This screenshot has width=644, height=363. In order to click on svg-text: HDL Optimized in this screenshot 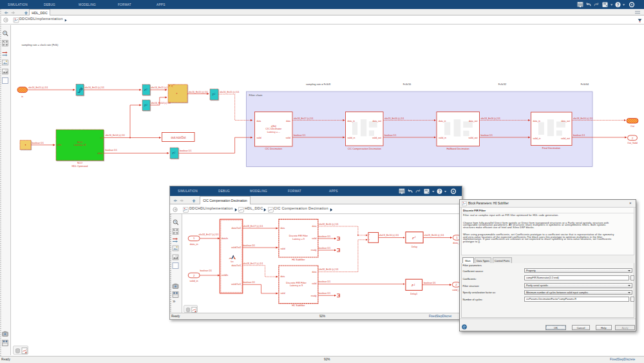, I will do `click(80, 166)`.